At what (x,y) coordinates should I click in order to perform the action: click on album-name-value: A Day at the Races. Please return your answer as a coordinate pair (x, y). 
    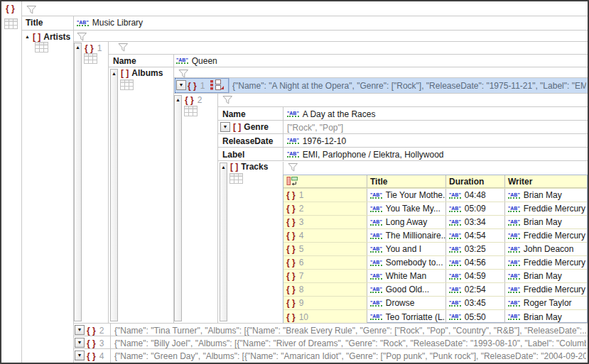
    Looking at the image, I should click on (340, 114).